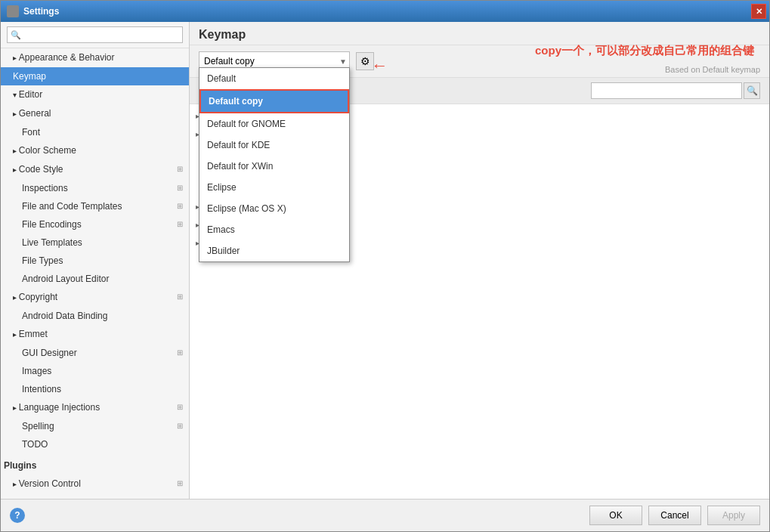 Image resolution: width=770 pixels, height=532 pixels. I want to click on dropdown-item-defaultxwin: Default for XWin, so click(274, 166).